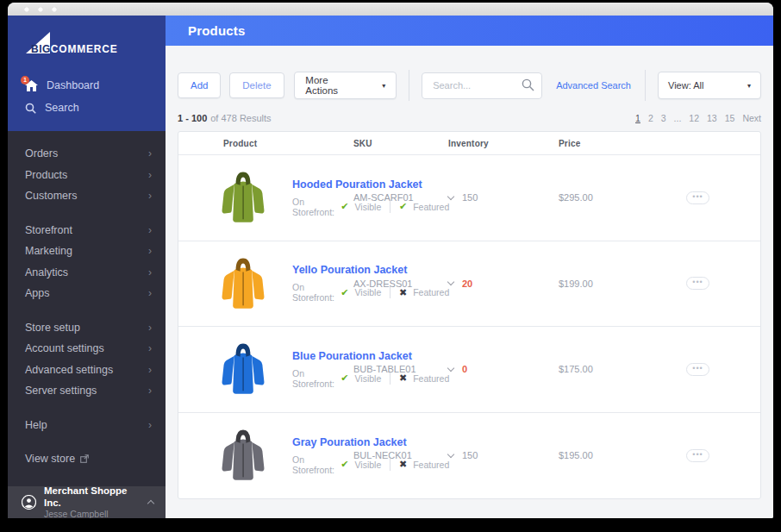 This screenshot has width=781, height=532. What do you see at coordinates (38, 293) in the screenshot?
I see `nav-item-label: Apps` at bounding box center [38, 293].